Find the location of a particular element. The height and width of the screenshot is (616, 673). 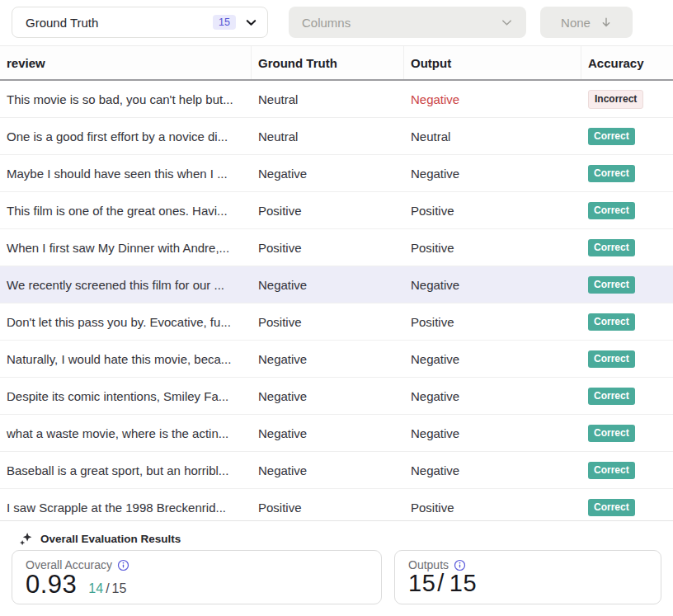

overall-accuracy-card: Overall Accuracy 0.93 14/15 is located at coordinates (196, 577).